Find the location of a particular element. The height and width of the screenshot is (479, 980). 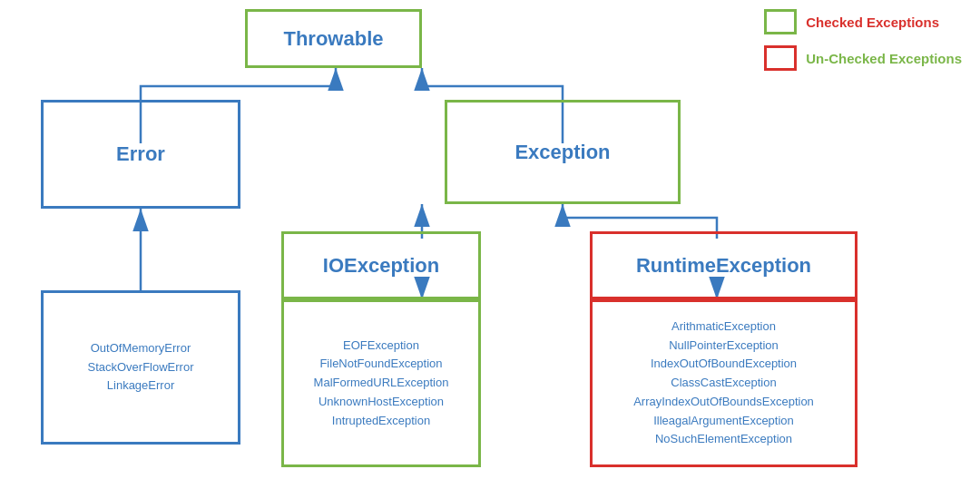

legend-unchecked-label: Un-Checked Exceptions is located at coordinates (884, 58).